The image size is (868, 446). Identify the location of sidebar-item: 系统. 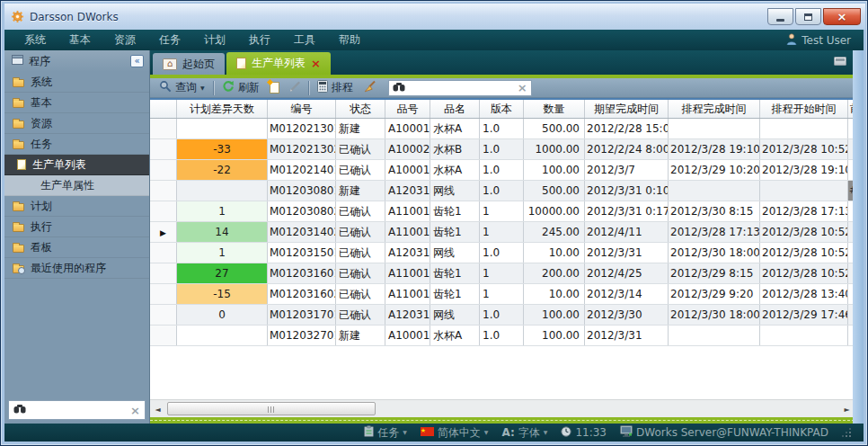
(77, 83).